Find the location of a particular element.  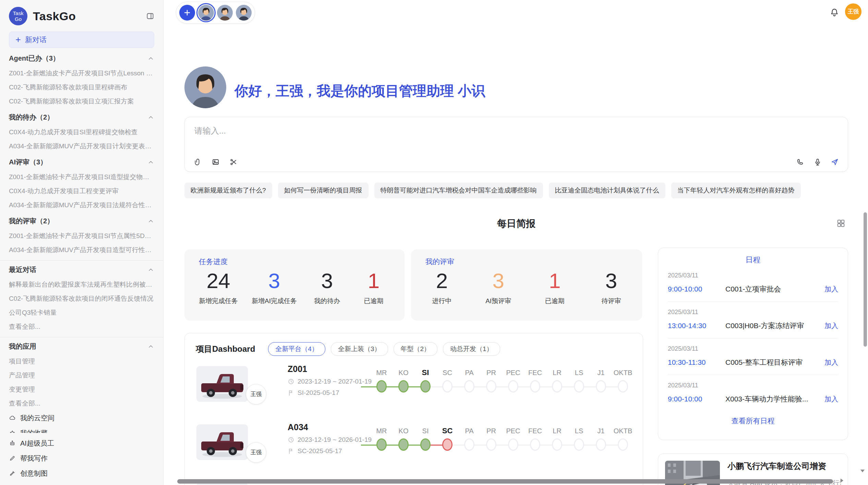

sidebar-item: C0X4-动力总成开发项目SI里程碑提交物检查 is located at coordinates (82, 132).